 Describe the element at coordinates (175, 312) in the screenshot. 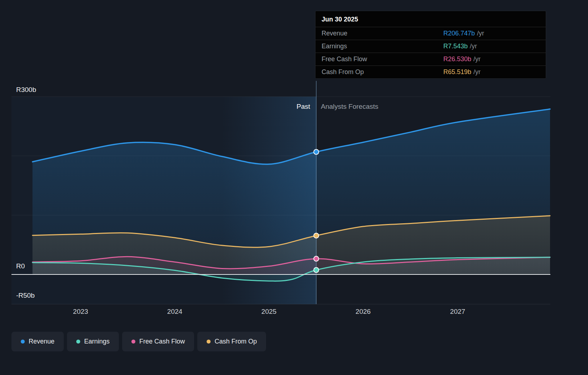

I see `x-axis-label-2024: 2024` at that location.